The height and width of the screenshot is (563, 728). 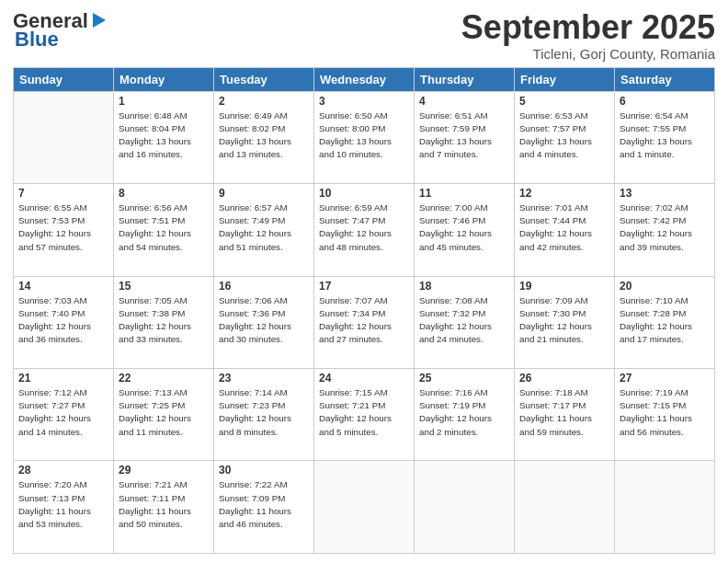 I want to click on header-saturday: Saturday, so click(x=665, y=79).